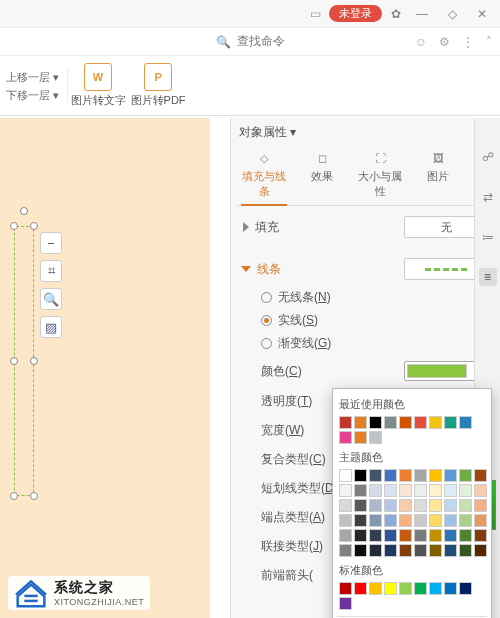 This screenshot has width=500, height=618. What do you see at coordinates (366, 298) in the screenshot?
I see `radio-no-line: 无线条(N)` at bounding box center [366, 298].